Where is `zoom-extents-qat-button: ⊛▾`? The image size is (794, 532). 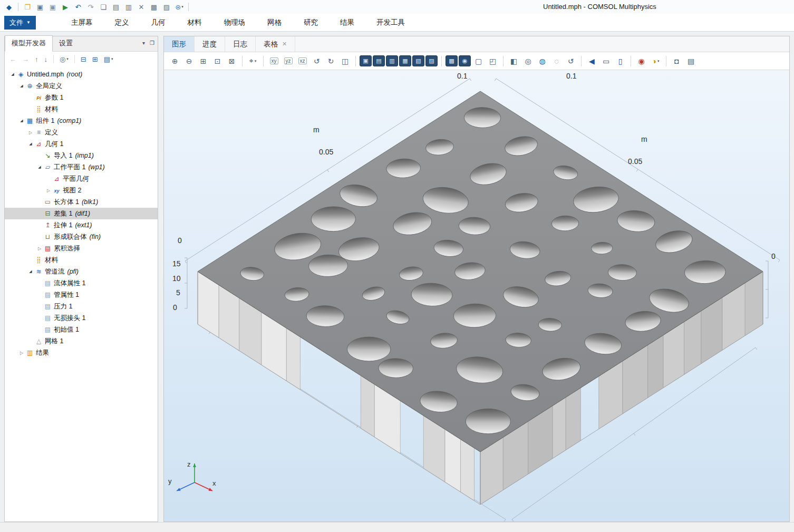
zoom-extents-qat-button: ⊛▾ is located at coordinates (179, 7).